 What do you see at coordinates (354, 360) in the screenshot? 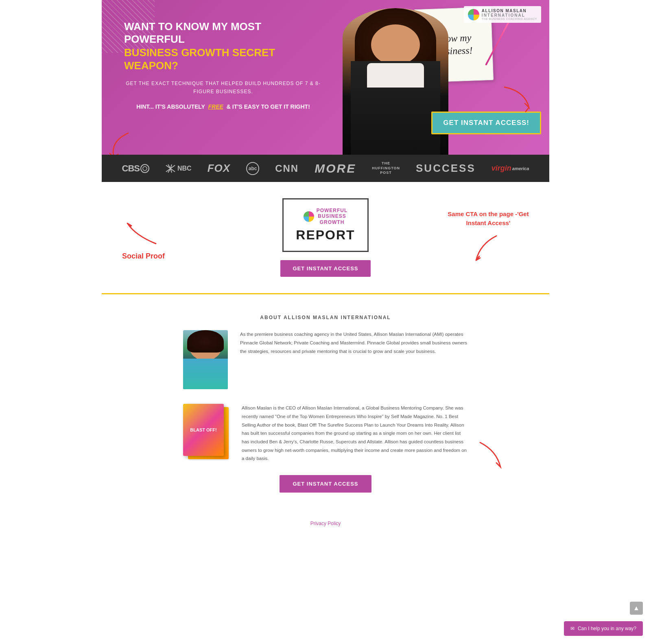
I see `about-bio-intro: As the premiere business coaching agency…` at bounding box center [354, 360].